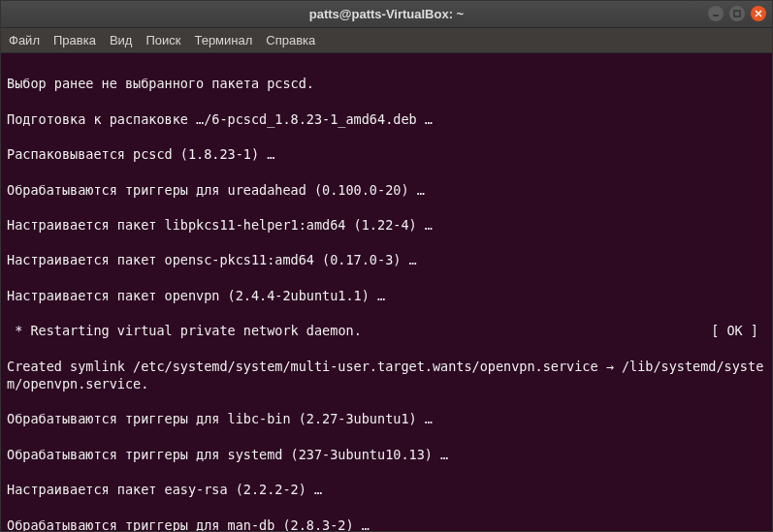  What do you see at coordinates (386, 489) in the screenshot?
I see `output-line: Настраивается пакет easy-rsa (2.2.2-2) …` at bounding box center [386, 489].